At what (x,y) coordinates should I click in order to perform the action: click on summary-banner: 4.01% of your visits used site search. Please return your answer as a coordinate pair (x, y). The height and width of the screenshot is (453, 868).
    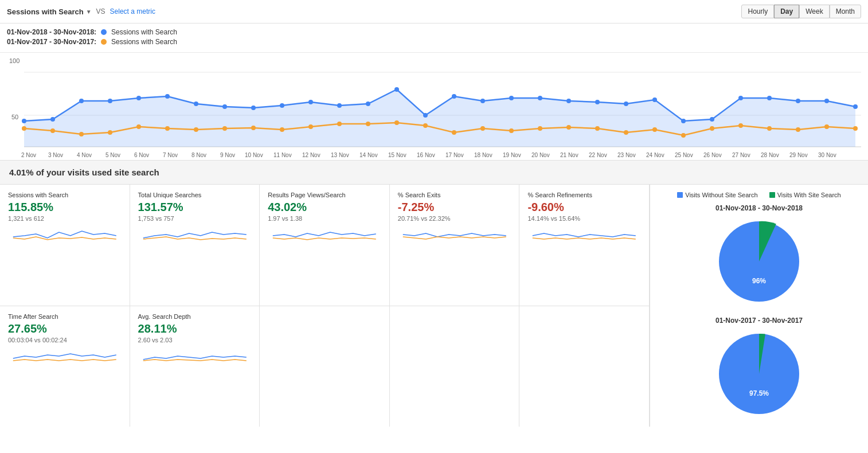
    Looking at the image, I should click on (434, 173).